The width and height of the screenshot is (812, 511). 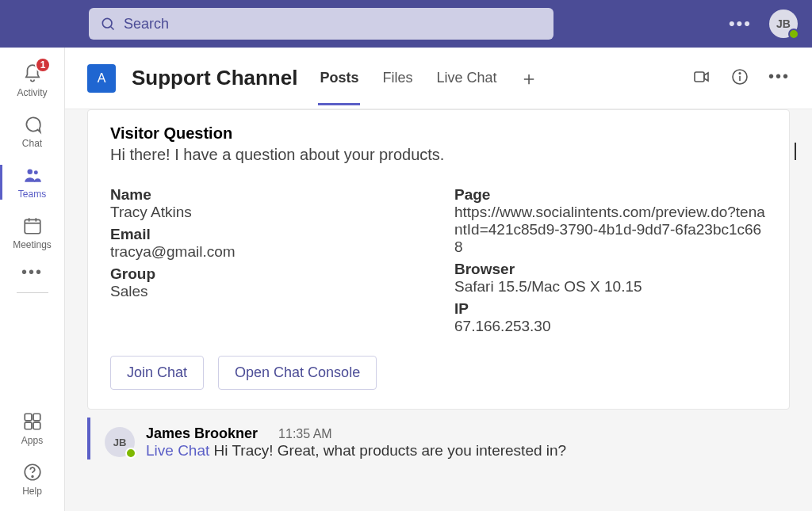 What do you see at coordinates (32, 143) in the screenshot?
I see `rail-label: Chat` at bounding box center [32, 143].